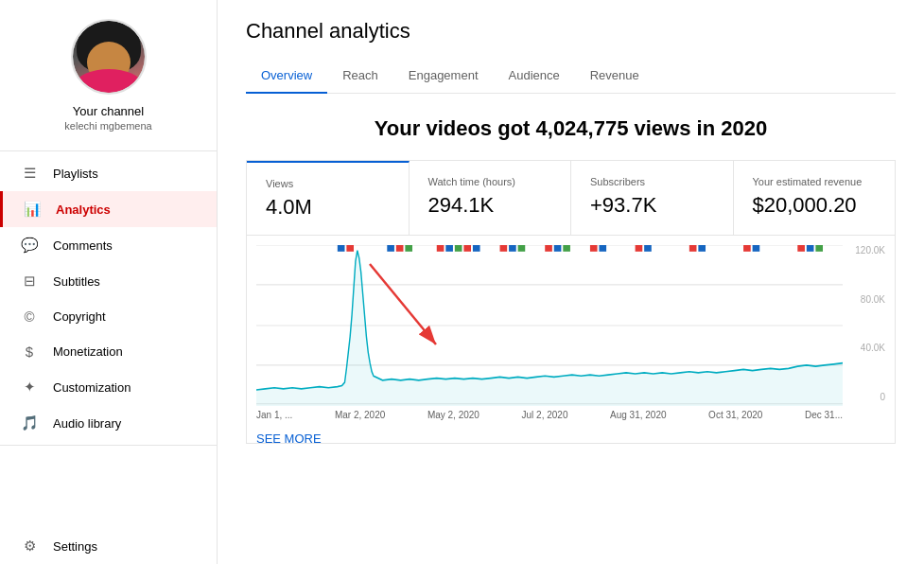 Image resolution: width=924 pixels, height=564 pixels. I want to click on y-axis-label: 120.0K, so click(866, 250).